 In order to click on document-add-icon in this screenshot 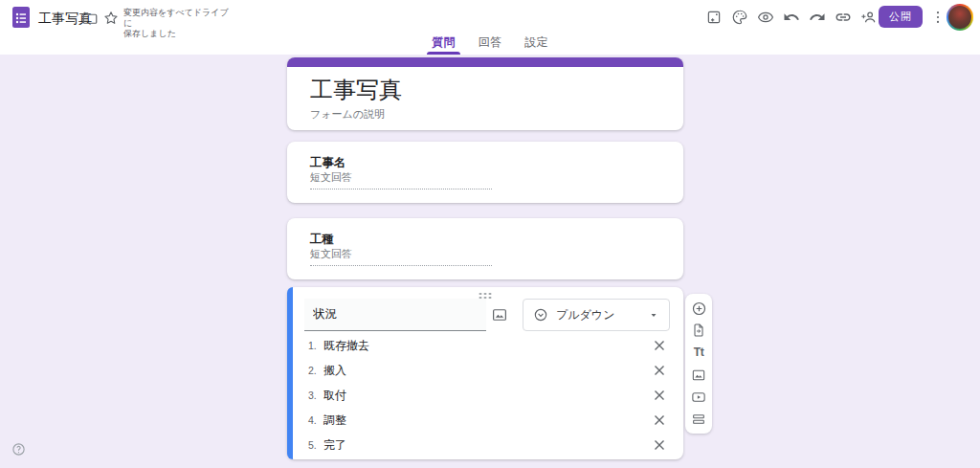, I will do `click(714, 17)`.